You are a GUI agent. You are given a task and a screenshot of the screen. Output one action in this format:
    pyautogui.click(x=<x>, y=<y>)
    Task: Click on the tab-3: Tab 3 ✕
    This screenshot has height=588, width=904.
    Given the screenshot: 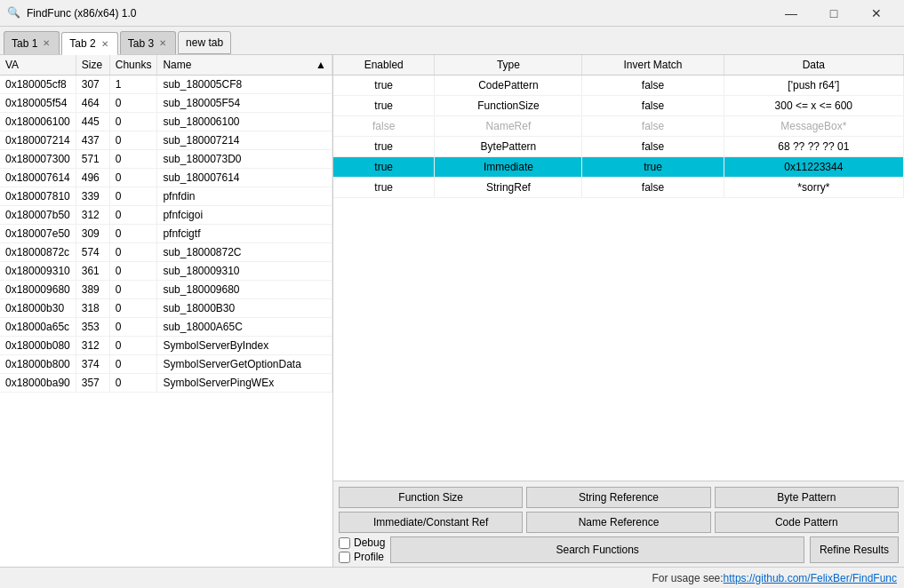 What is the action you would take?
    pyautogui.click(x=148, y=43)
    